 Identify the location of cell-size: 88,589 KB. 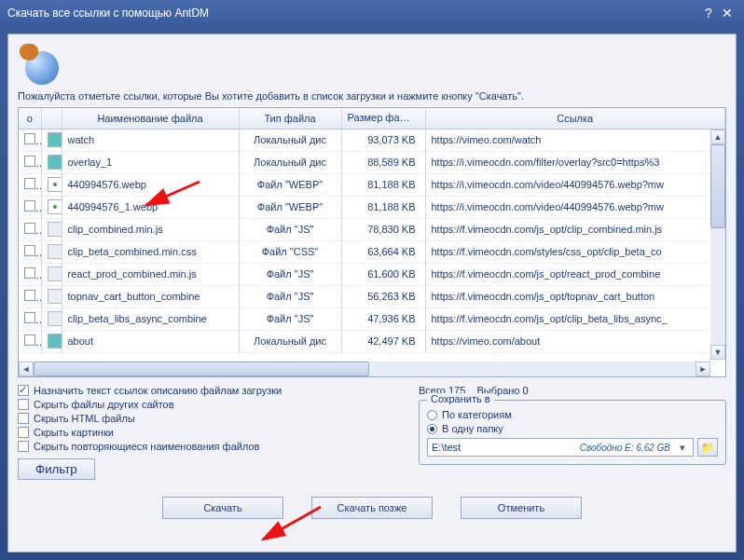
(383, 162).